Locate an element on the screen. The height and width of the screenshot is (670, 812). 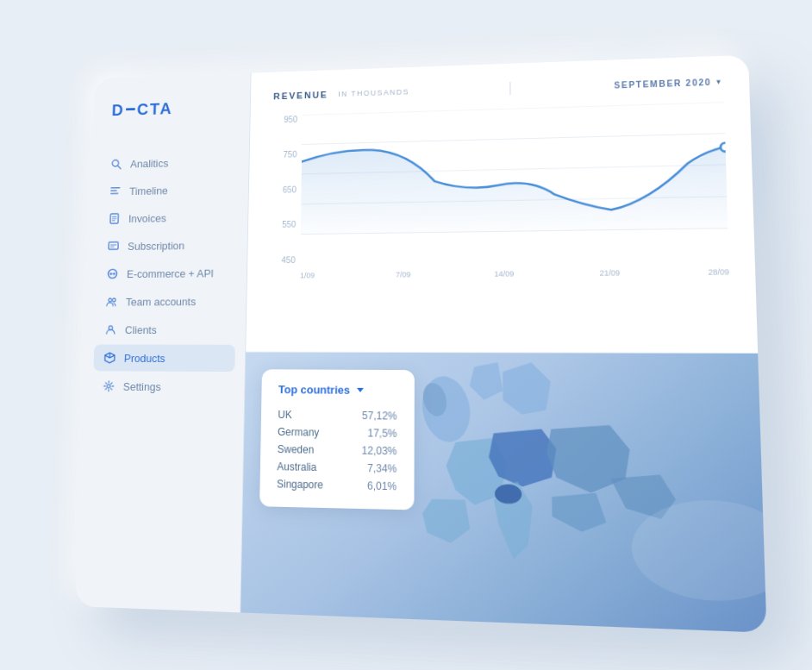
y-label-950: 950 is located at coordinates (285, 119).